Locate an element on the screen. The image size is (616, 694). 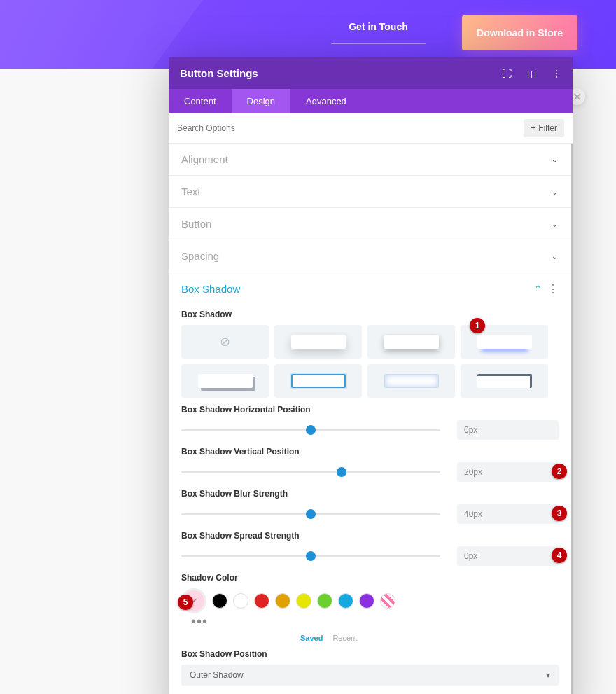
annotation-badge-2: 2 is located at coordinates (559, 471).